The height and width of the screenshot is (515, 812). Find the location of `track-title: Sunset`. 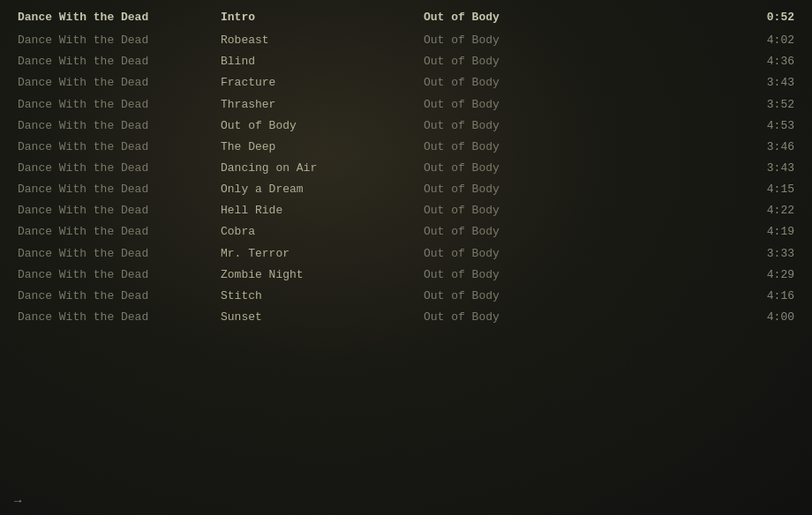

track-title: Sunset is located at coordinates (322, 317).